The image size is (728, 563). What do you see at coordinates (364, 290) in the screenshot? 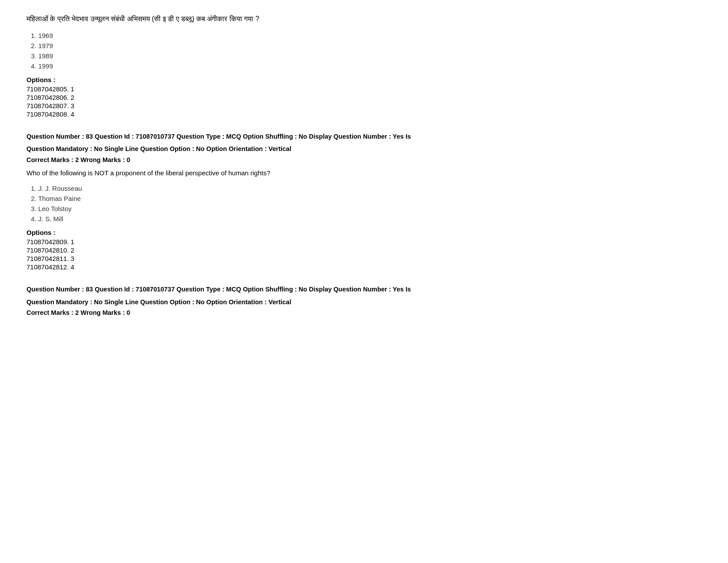
I see `q83-second-meta-line1: Question Number : 83 Question Id : 71087…` at bounding box center [364, 290].